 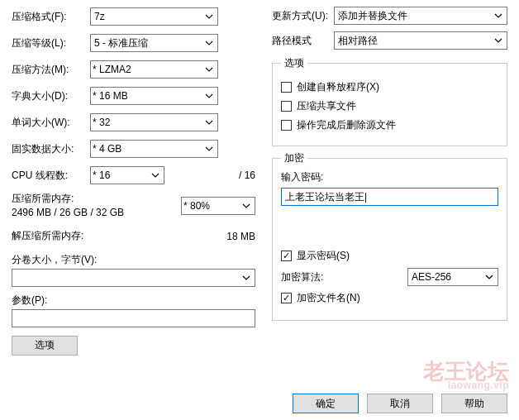 I want to click on sfx-checkbox, so click(x=286, y=88).